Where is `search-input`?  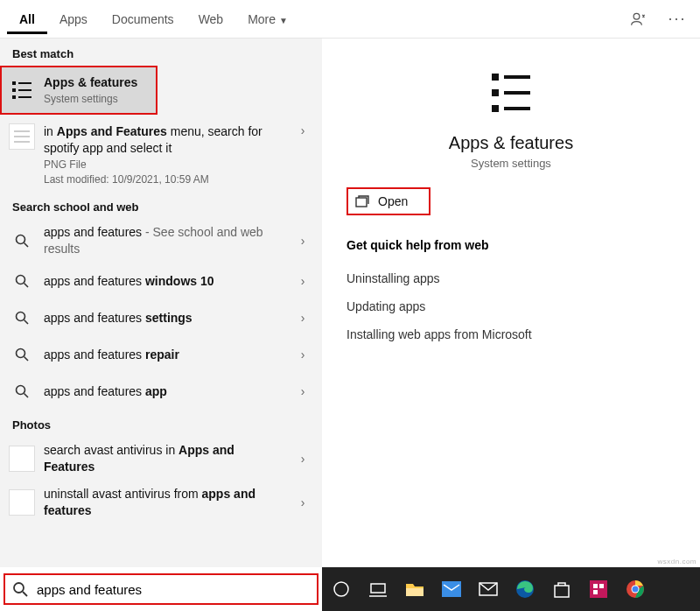 search-input is located at coordinates (172, 590).